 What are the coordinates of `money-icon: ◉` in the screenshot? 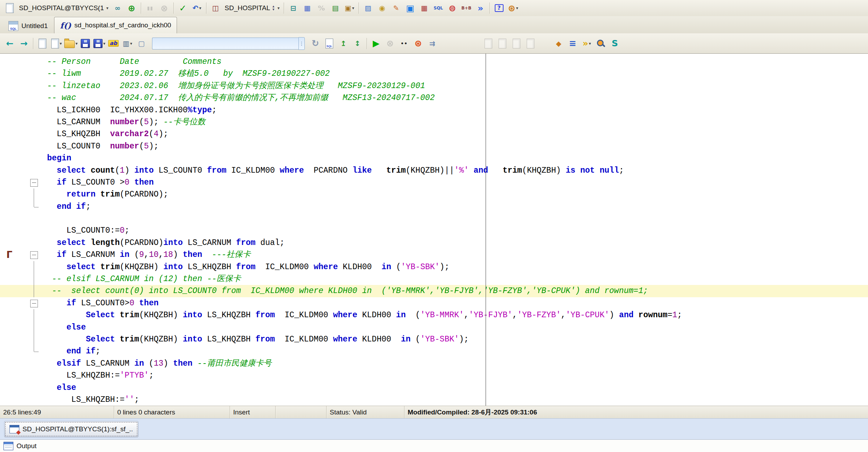 It's located at (382, 8).